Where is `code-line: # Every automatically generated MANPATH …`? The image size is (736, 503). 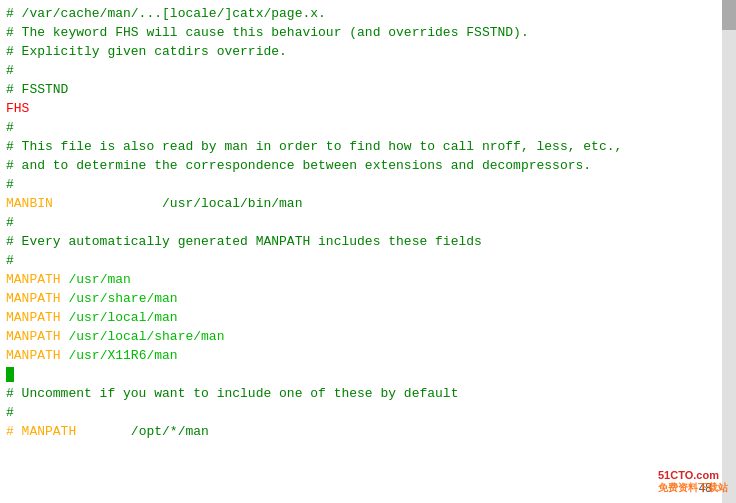 code-line: # Every automatically generated MANPATH … is located at coordinates (368, 242).